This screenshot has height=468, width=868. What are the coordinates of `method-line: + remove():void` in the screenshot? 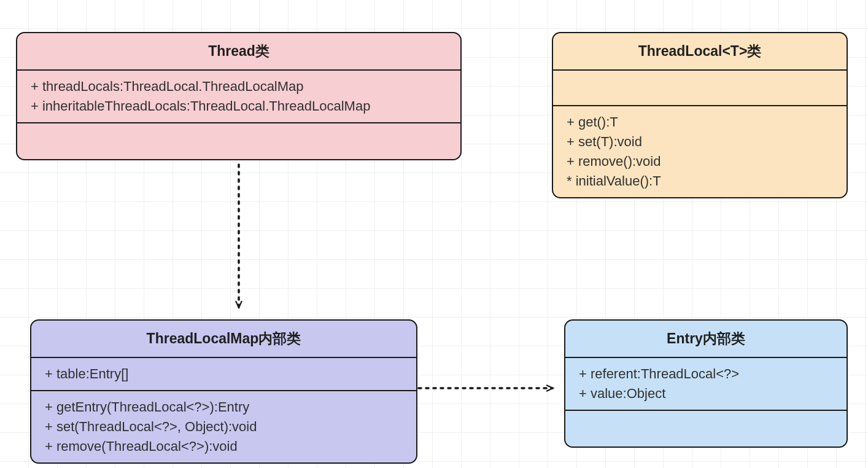 It's located at (700, 162).